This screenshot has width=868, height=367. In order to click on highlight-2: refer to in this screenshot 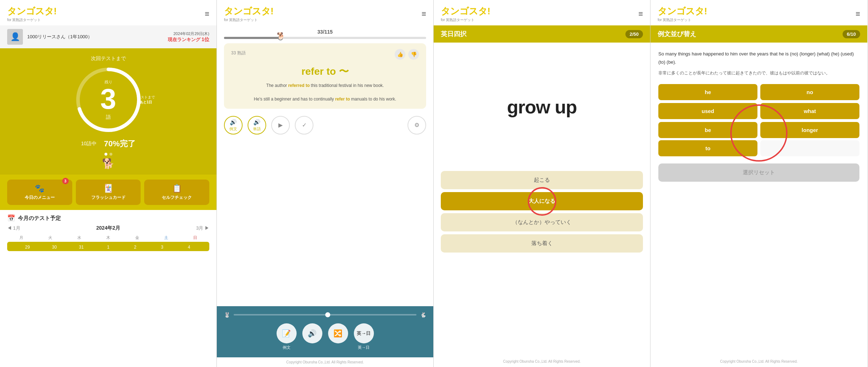, I will do `click(343, 99)`.